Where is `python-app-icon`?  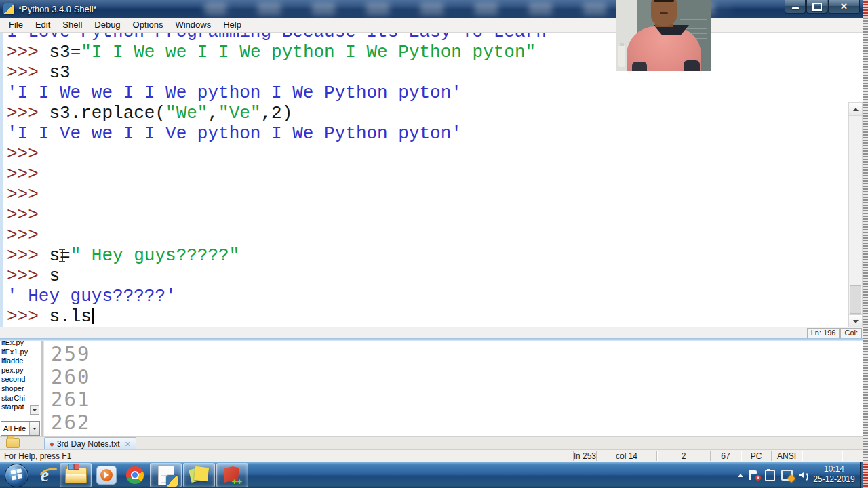 python-app-icon is located at coordinates (9, 9).